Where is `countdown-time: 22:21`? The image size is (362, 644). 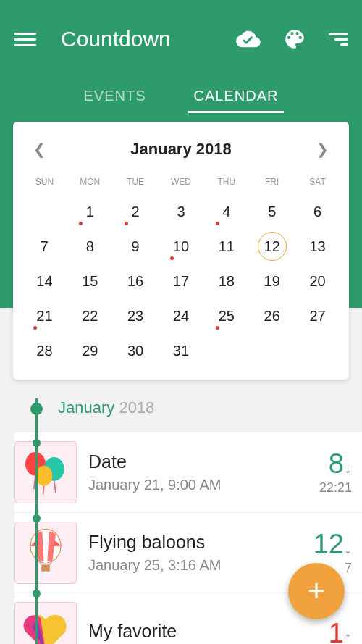
countdown-time: 22:21 is located at coordinates (336, 488).